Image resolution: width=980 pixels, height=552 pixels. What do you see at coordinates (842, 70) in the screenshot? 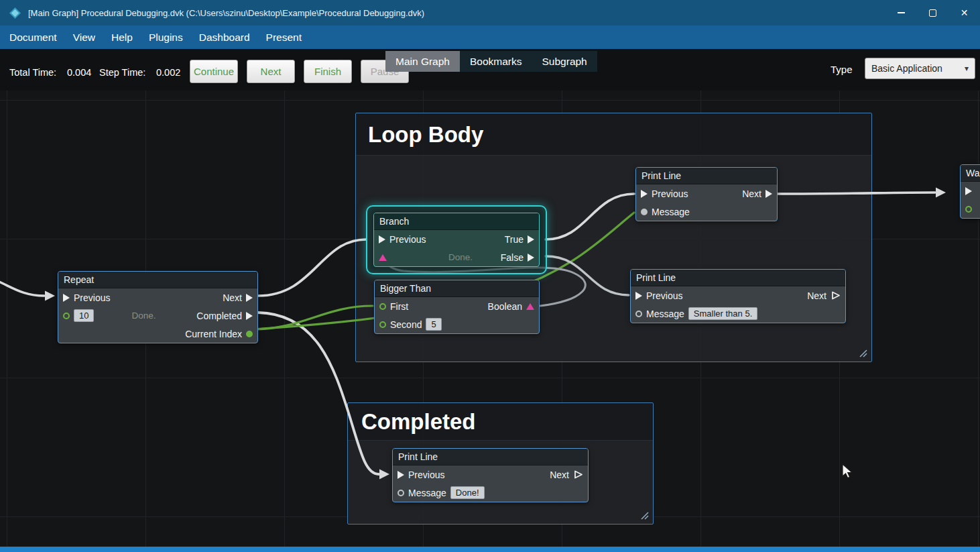
I see `type-label: Type` at bounding box center [842, 70].